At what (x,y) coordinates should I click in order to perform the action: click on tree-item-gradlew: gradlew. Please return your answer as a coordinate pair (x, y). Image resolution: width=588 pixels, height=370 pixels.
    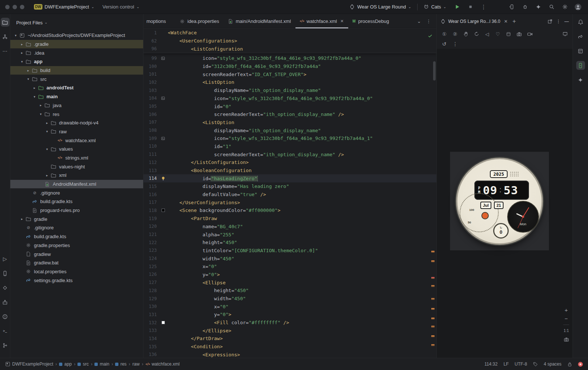
    Looking at the image, I should click on (77, 254).